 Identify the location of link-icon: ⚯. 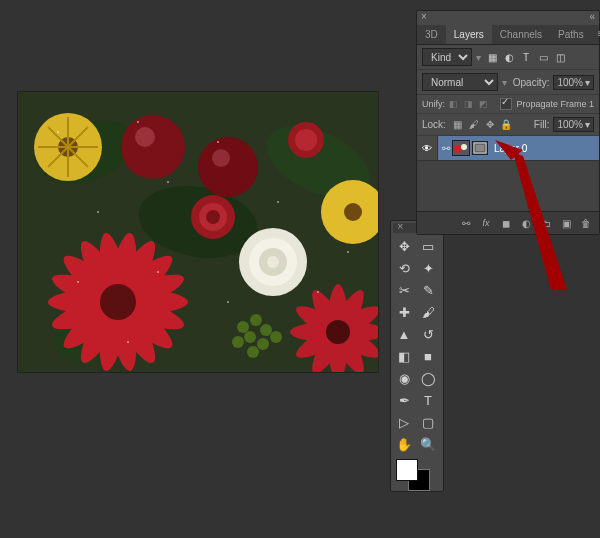
(446, 148).